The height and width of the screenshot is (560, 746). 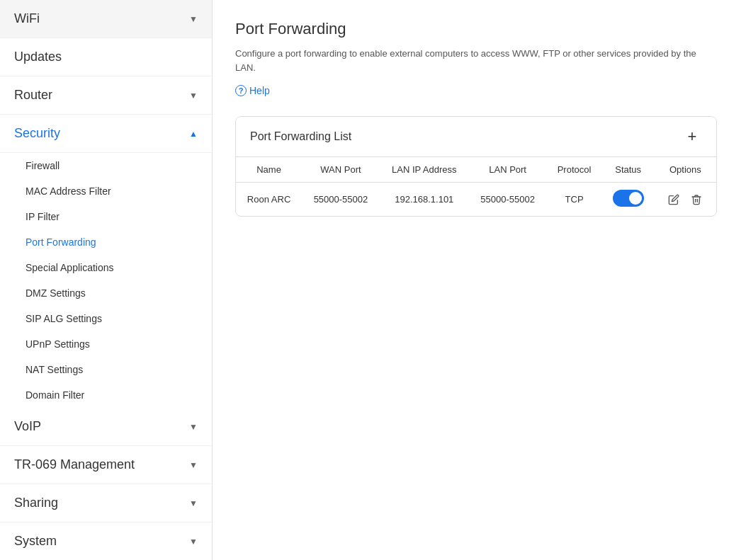 What do you see at coordinates (269, 200) in the screenshot?
I see `cell-name: Roon ARC` at bounding box center [269, 200].